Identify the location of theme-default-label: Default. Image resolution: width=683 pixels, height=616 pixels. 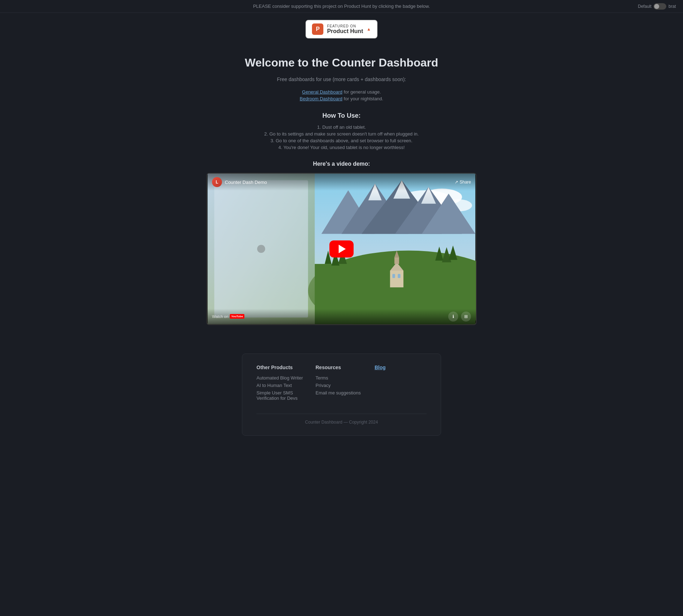
(645, 6).